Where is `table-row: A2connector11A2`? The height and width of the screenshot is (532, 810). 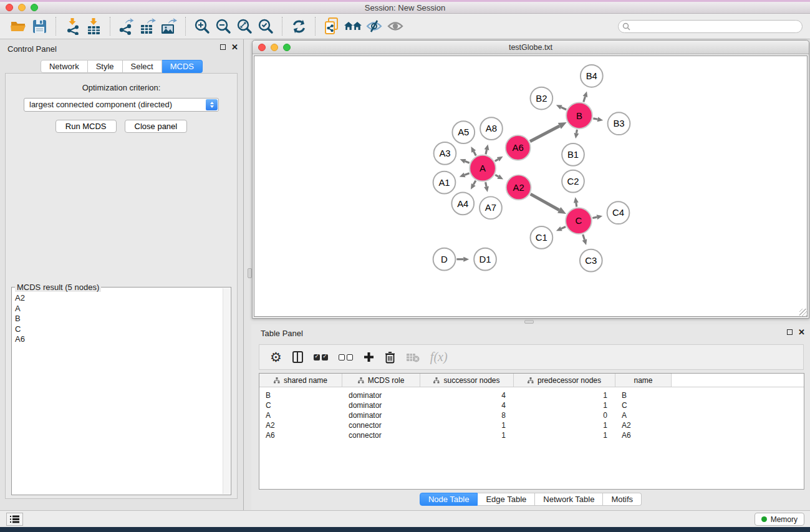 table-row: A2connector11A2 is located at coordinates (531, 425).